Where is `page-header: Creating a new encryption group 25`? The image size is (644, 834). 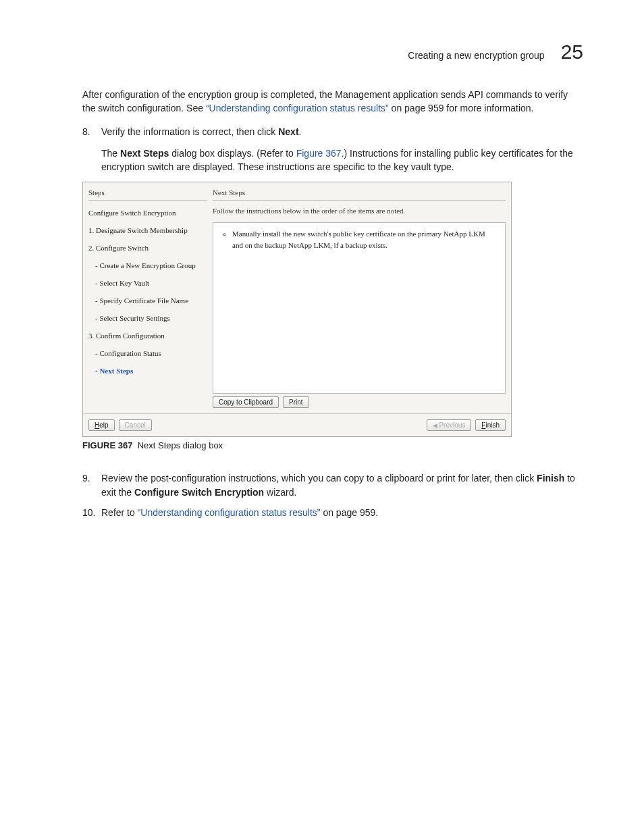
page-header: Creating a new encryption group 25 is located at coordinates (322, 52).